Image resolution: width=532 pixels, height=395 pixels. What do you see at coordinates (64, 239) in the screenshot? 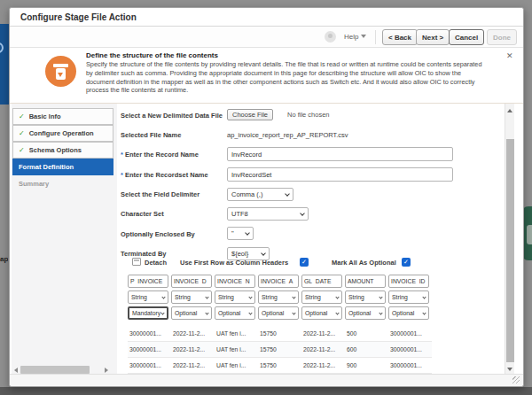
I see `step-train: ✓Basic Info ✓Configure Operation ✓Schema…` at bounding box center [64, 239].